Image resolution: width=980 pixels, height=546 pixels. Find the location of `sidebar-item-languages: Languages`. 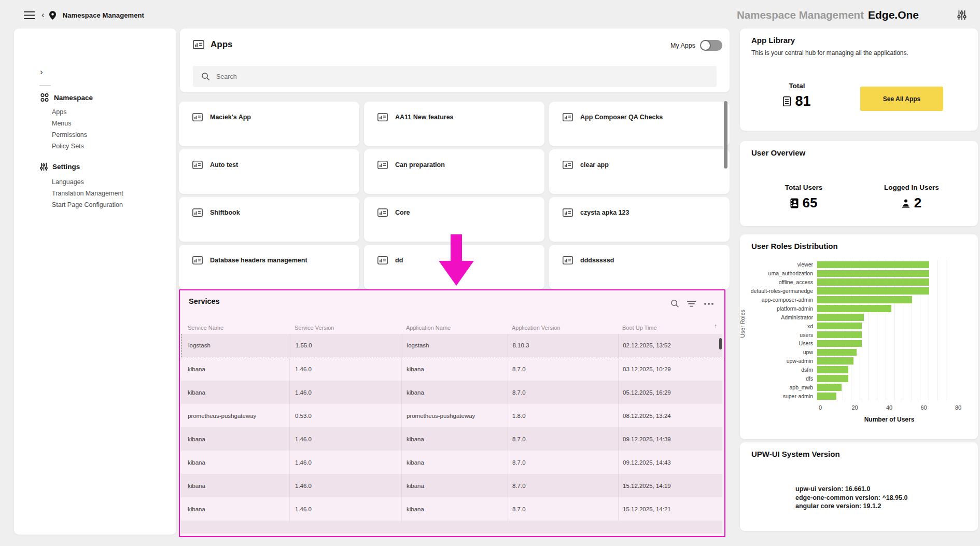

sidebar-item-languages: Languages is located at coordinates (68, 182).